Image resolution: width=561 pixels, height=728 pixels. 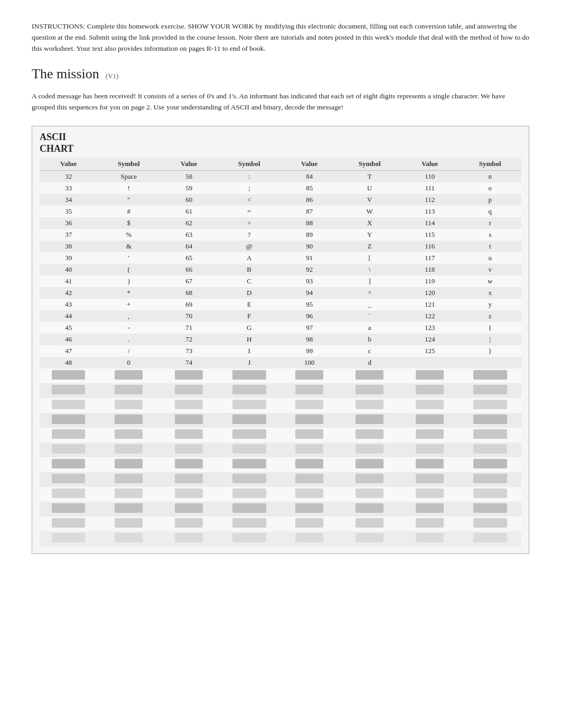 What do you see at coordinates (310, 177) in the screenshot?
I see `value-cell: 84` at bounding box center [310, 177].